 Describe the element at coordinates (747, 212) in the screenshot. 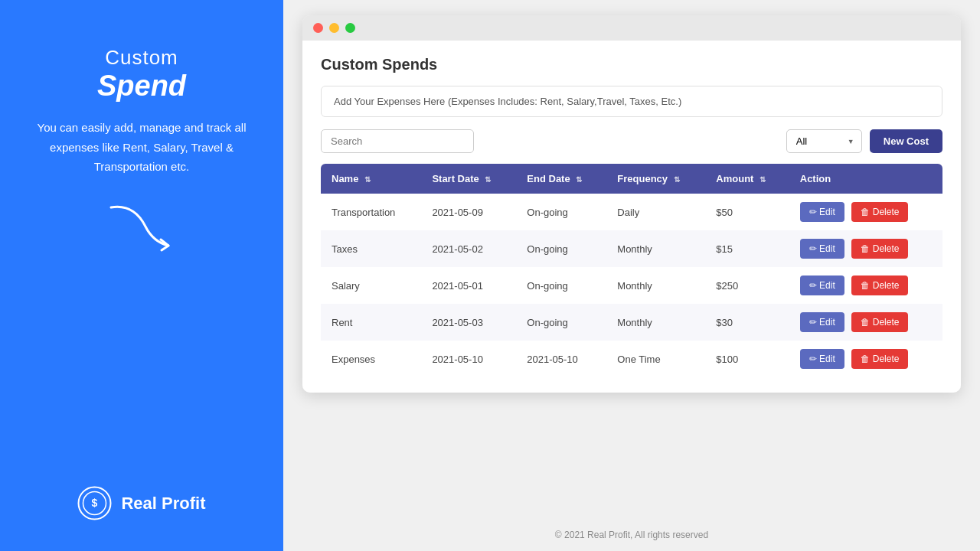

I see `cell-amount: $50` at that location.